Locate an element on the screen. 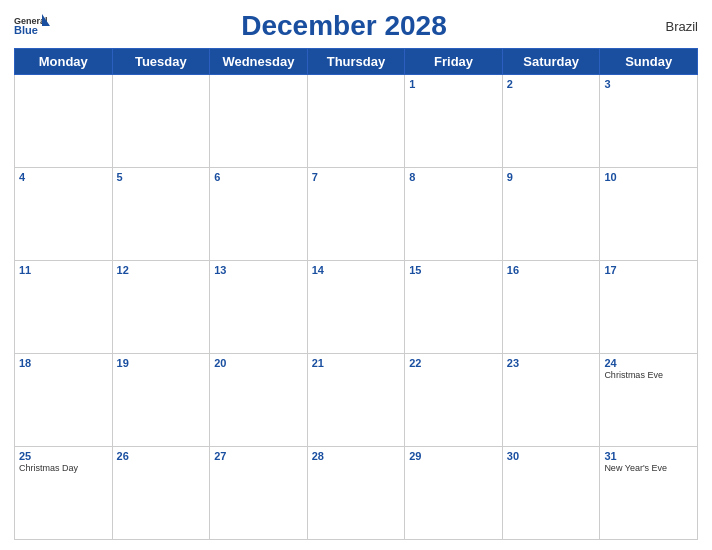 The width and height of the screenshot is (712, 550). calendar-cell: 4 is located at coordinates (64, 214).